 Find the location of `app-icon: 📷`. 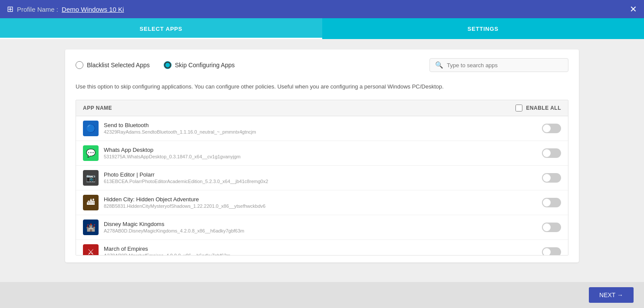

app-icon: 📷 is located at coordinates (91, 178).